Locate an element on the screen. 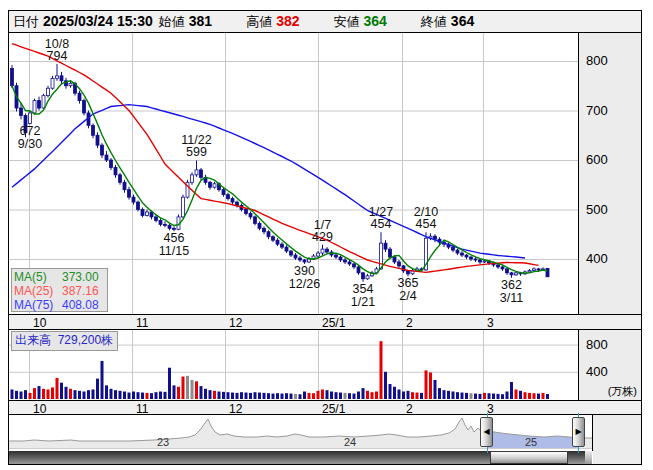  volume-unit-label: (万株) is located at coordinates (622, 392).